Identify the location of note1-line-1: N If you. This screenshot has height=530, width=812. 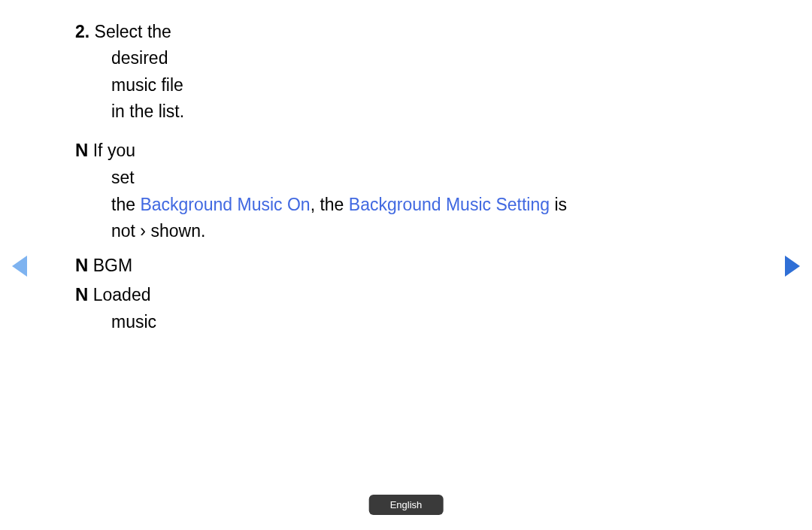
(406, 150).